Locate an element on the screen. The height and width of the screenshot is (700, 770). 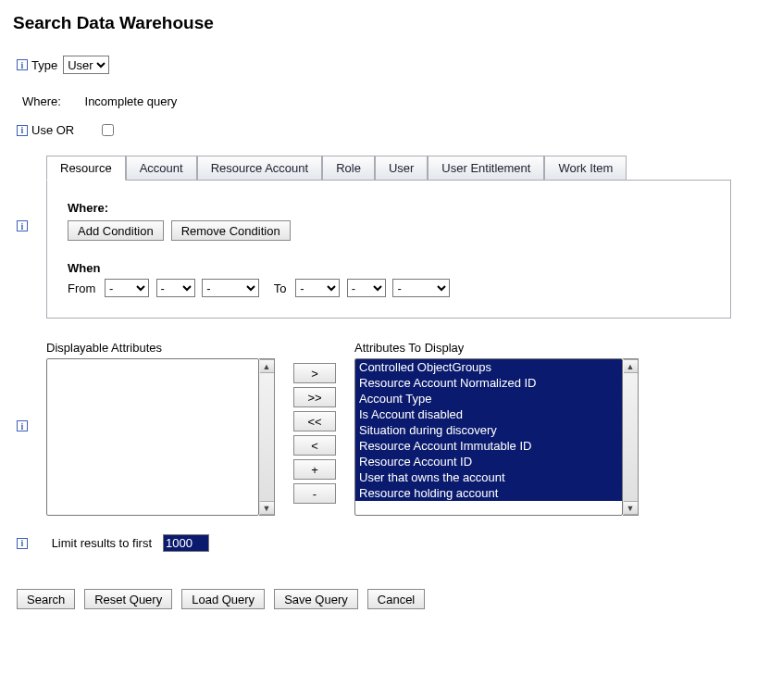
to-select-3: - is located at coordinates (421, 288).